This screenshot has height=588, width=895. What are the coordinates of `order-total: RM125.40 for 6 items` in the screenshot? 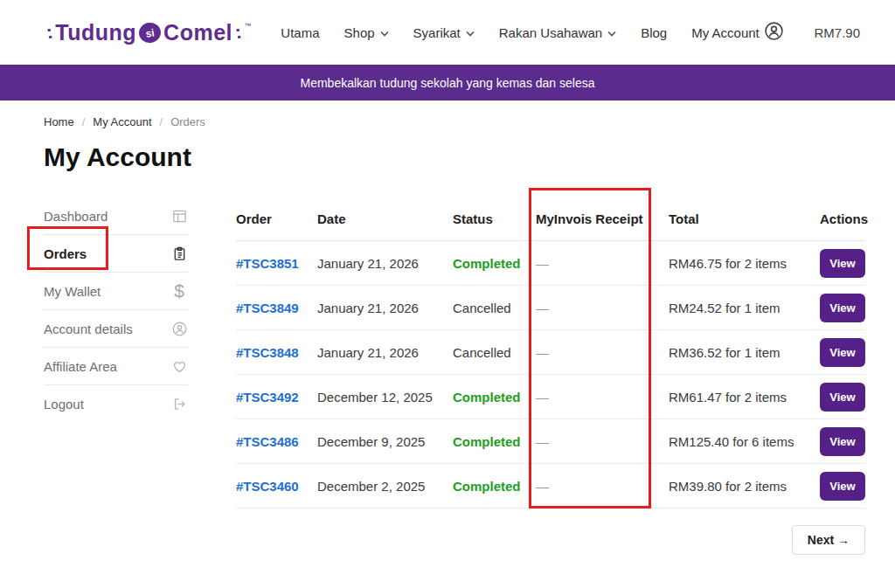 It's located at (745, 442).